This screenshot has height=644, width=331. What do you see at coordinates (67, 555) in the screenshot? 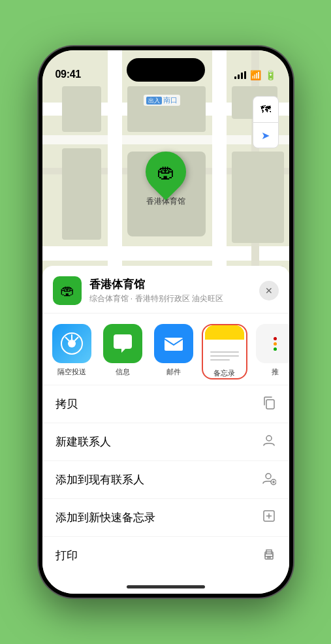
I see `print-label: 打印` at bounding box center [67, 555].